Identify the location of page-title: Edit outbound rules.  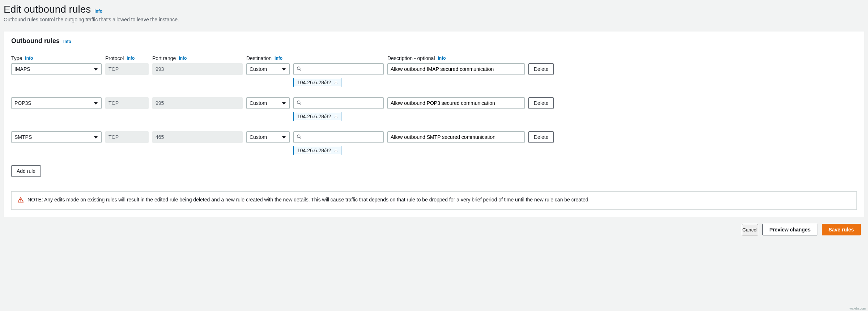
(47, 9).